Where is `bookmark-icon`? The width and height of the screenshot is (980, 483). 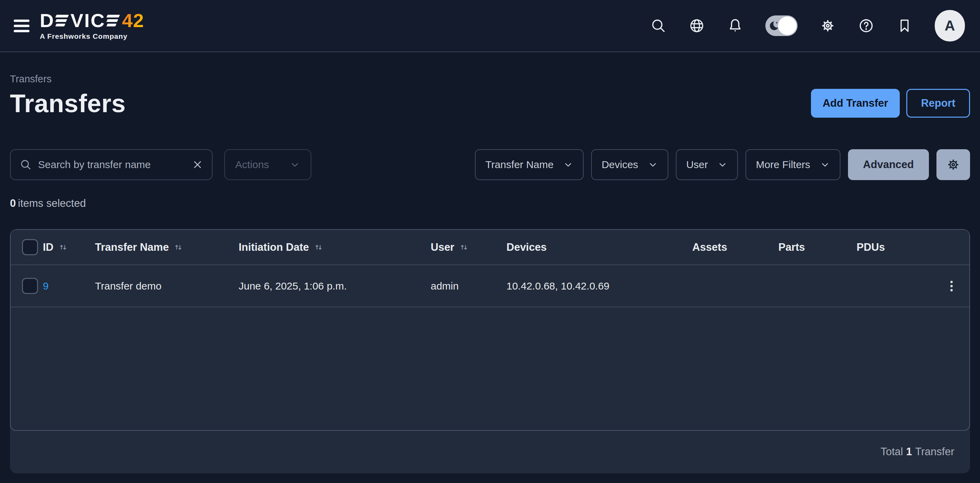 bookmark-icon is located at coordinates (905, 26).